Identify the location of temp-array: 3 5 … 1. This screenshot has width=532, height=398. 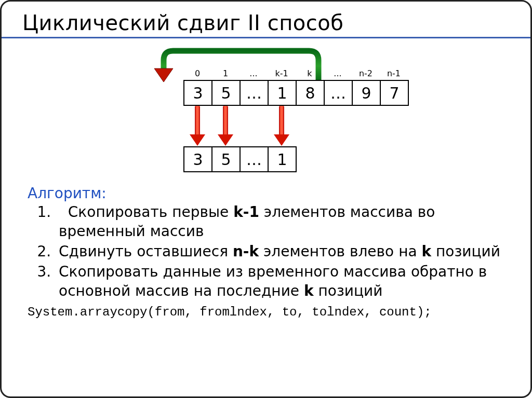
(240, 159).